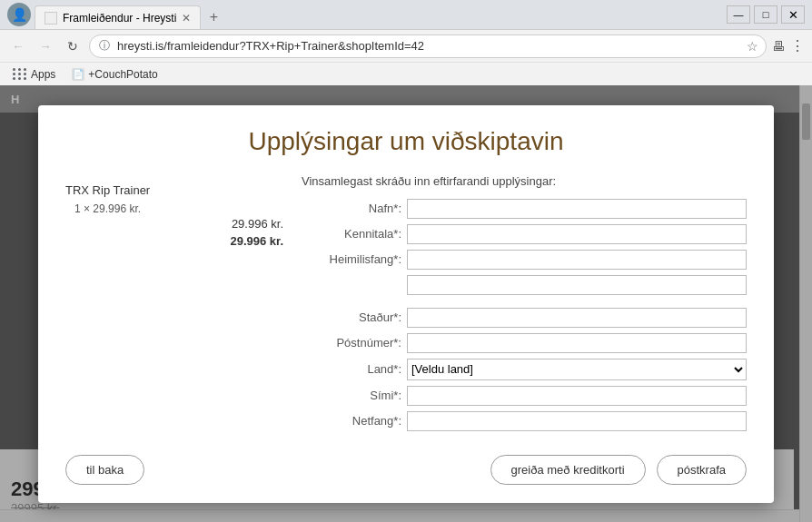 Image resolution: width=812 pixels, height=522 pixels. I want to click on bookmark-favicon: 📄, so click(78, 74).